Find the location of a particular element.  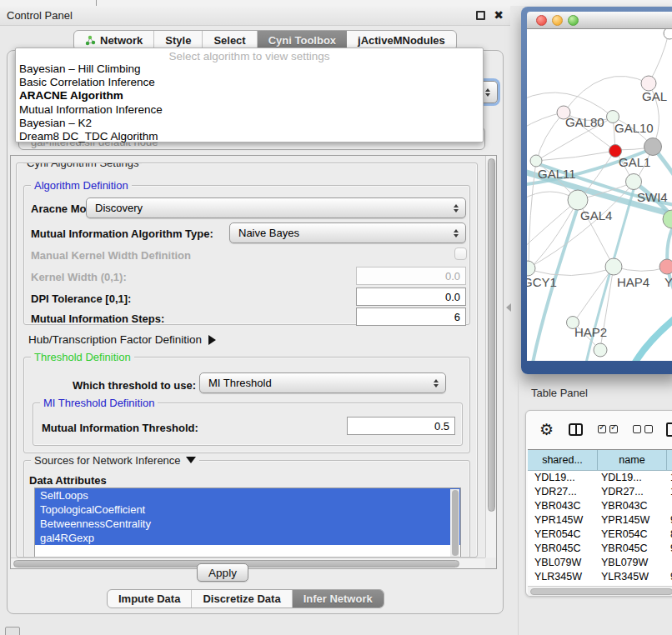

mit-label: Mutual Information Threshold: is located at coordinates (120, 428).